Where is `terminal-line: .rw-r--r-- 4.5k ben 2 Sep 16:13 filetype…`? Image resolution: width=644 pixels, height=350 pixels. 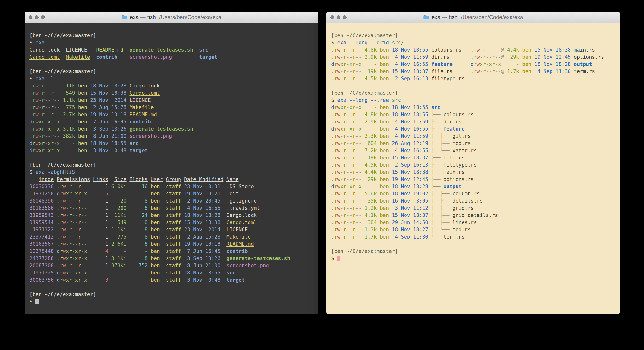 terminal-line: .rw-r--r-- 4.5k ben 2 Sep 16:13 filetype… is located at coordinates (473, 78).